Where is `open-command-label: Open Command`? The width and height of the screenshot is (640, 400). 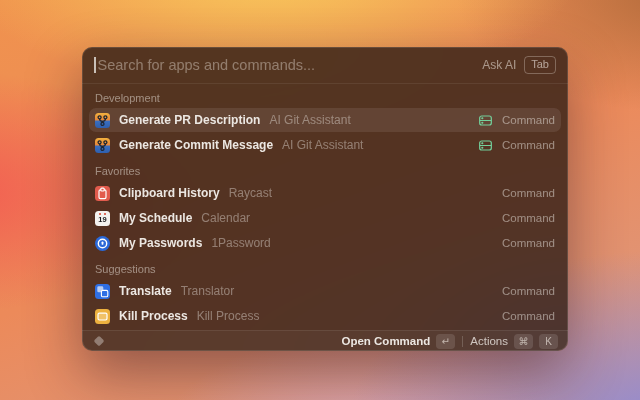
open-command-label: Open Command is located at coordinates (386, 341).